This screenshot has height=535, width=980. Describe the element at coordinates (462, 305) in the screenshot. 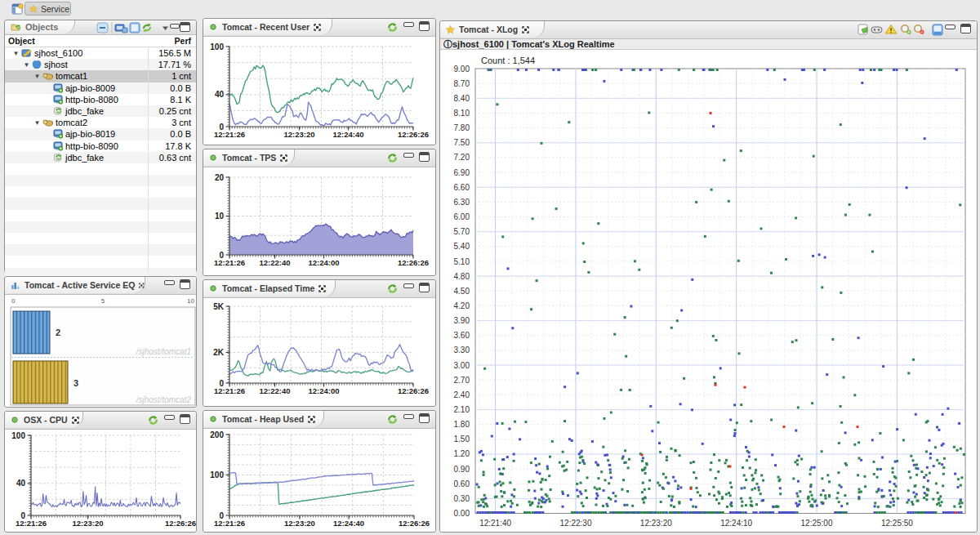

I see `svg-text: 4.20` at that location.